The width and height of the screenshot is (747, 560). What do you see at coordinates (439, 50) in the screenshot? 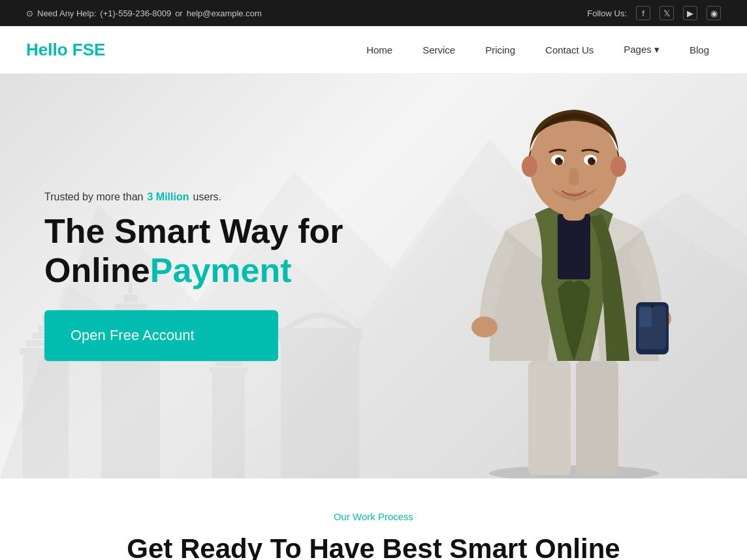
I see `nav-item-service: Service` at bounding box center [439, 50].